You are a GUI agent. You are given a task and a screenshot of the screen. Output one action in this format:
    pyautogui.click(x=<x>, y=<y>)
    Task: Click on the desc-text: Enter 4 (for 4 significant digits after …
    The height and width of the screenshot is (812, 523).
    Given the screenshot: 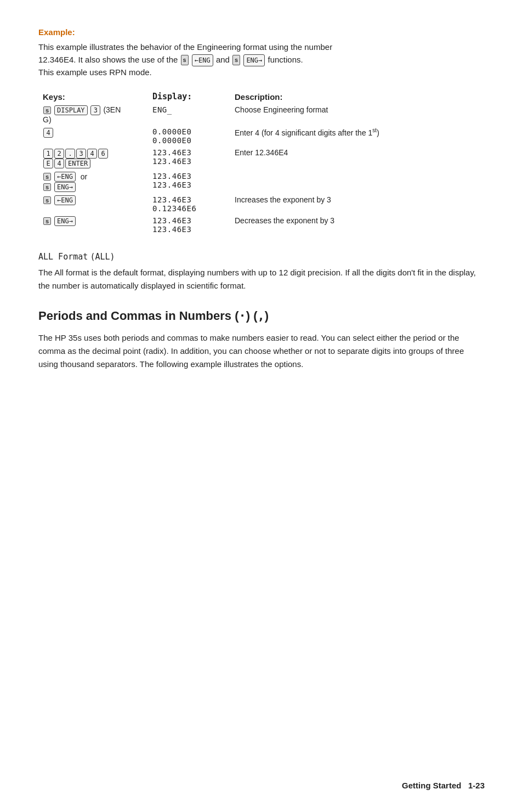 What is the action you would take?
    pyautogui.click(x=307, y=133)
    